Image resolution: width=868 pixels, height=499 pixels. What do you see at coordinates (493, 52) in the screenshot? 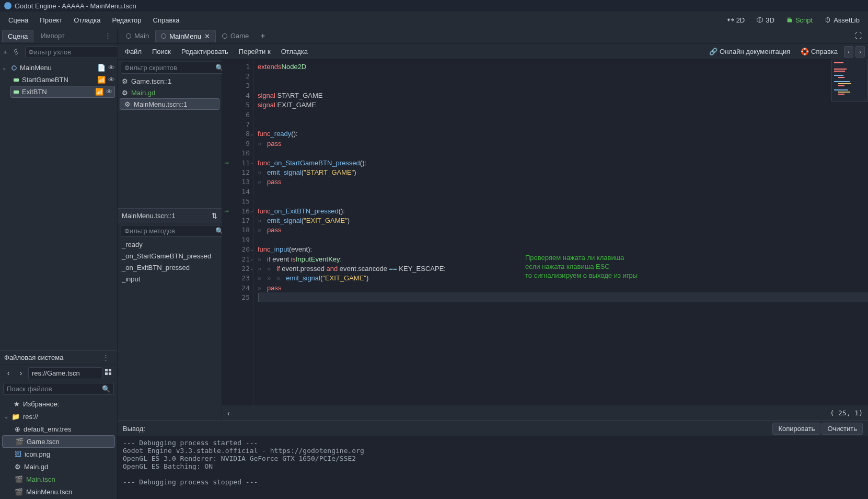
I see `script-menubar: Файл Поиск Редактировать Перейти к Отлад…` at bounding box center [493, 52].